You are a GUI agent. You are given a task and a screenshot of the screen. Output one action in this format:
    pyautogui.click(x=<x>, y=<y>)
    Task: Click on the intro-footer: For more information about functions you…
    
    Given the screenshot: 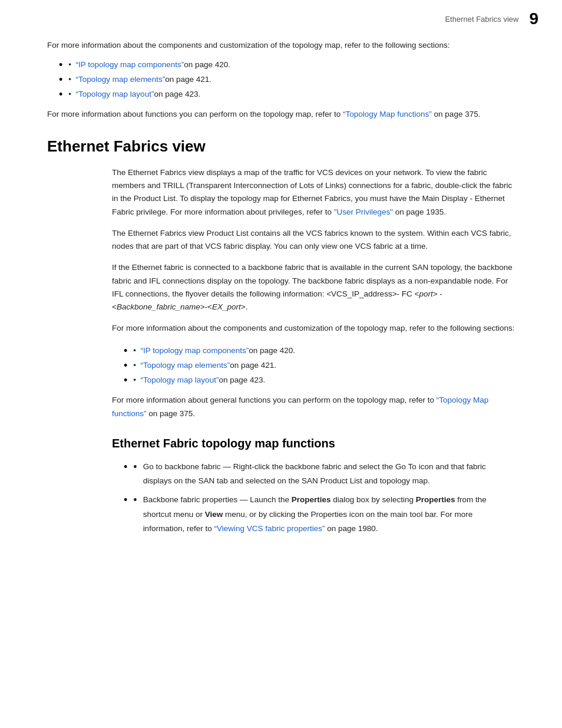 What is the action you would take?
    pyautogui.click(x=281, y=114)
    